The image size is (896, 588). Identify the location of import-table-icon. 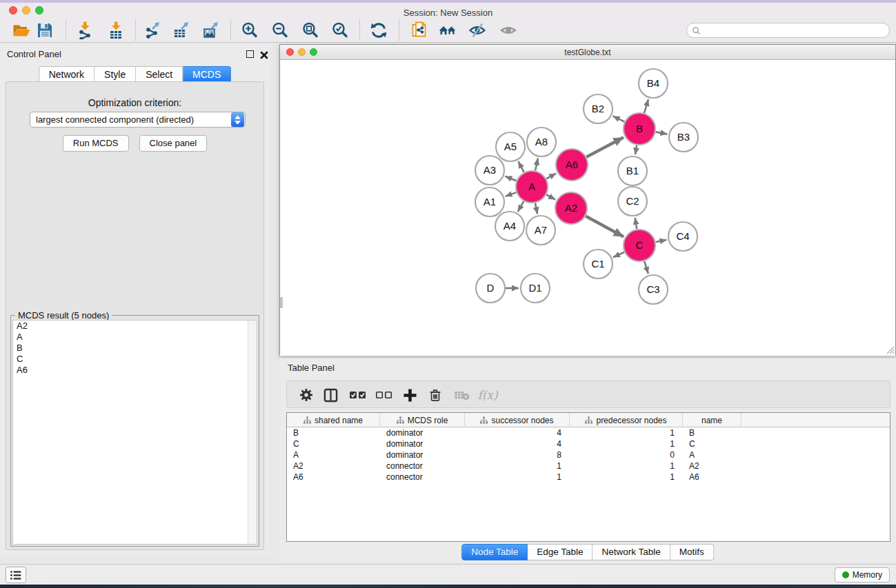
(116, 30).